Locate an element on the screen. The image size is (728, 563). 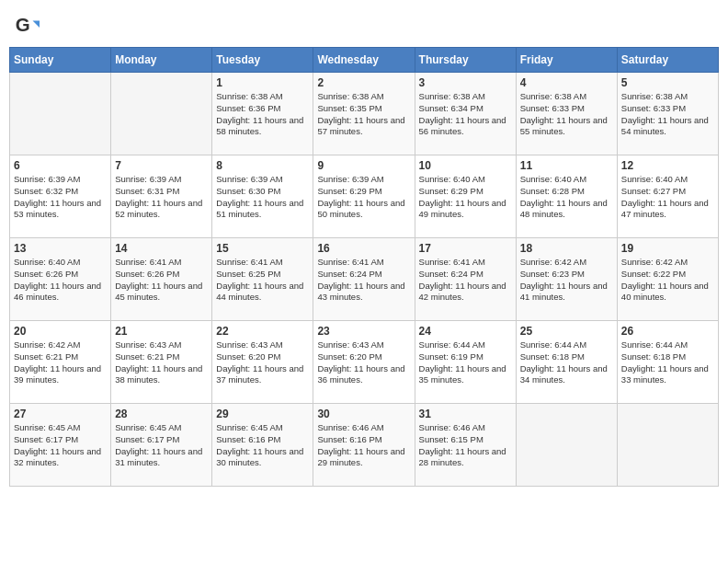
day-info: Sunrise: 6:38 AMSunset: 6:36 PMDaylight:… is located at coordinates (263, 114).